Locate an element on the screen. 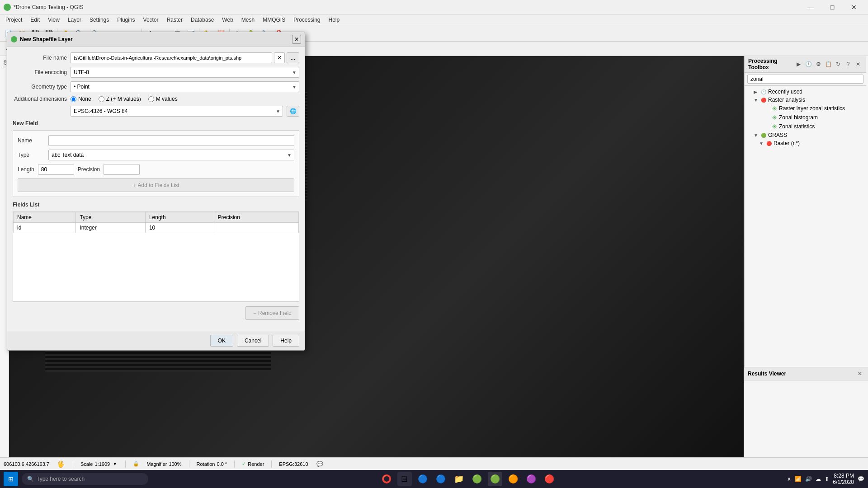 This screenshot has height=488, width=868. col-type: Type is located at coordinates (111, 218).